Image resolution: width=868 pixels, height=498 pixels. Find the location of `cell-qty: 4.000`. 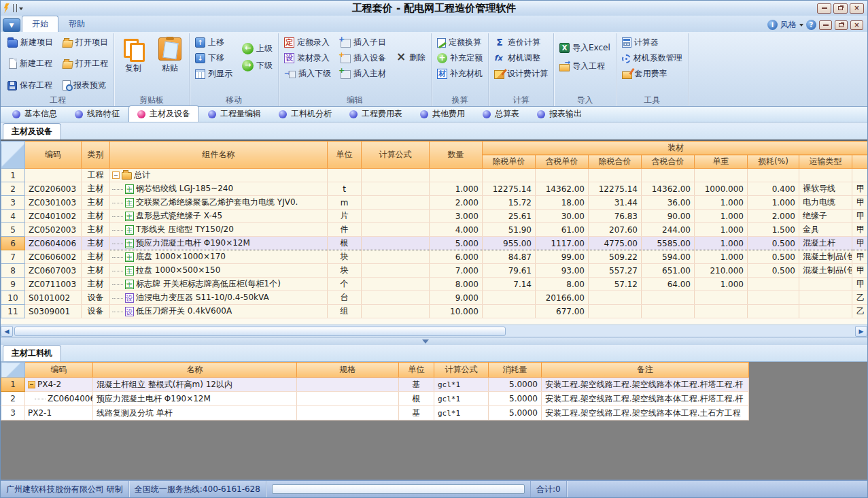

cell-qty: 4.000 is located at coordinates (456, 230).